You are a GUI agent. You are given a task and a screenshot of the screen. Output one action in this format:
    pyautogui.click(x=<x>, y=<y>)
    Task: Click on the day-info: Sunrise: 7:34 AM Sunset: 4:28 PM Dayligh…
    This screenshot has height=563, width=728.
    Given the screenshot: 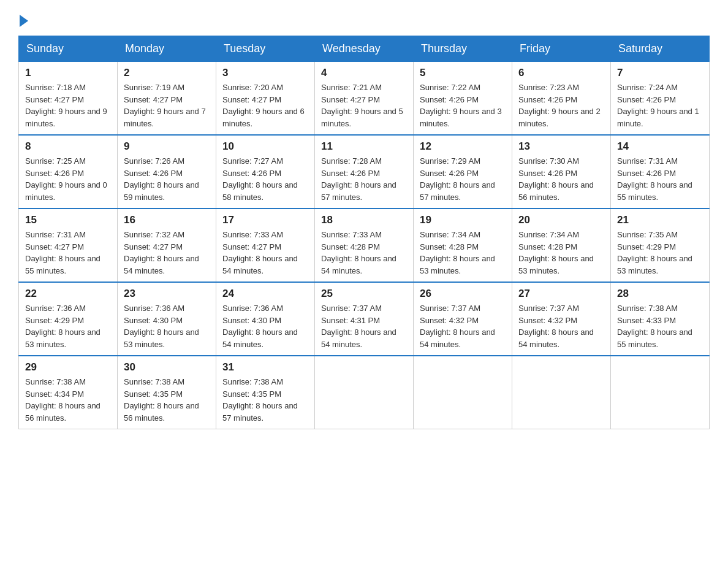 What is the action you would take?
    pyautogui.click(x=561, y=253)
    